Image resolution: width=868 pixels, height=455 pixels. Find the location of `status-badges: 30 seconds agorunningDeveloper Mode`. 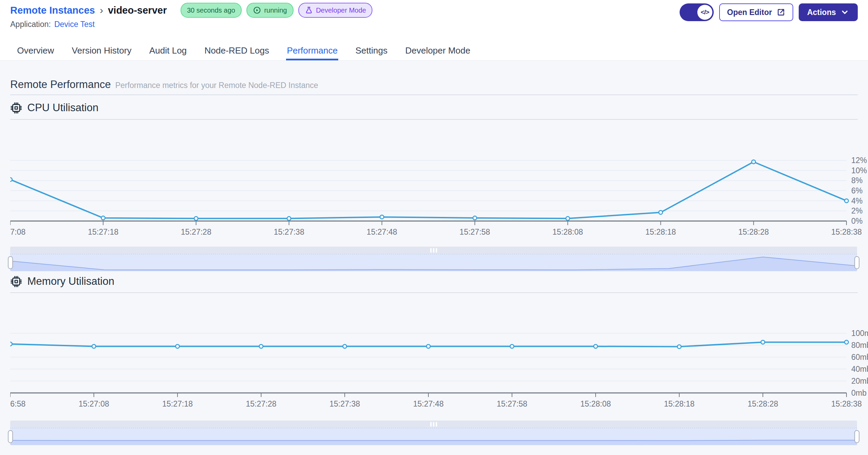

status-badges: 30 seconds agorunningDeveloper Mode is located at coordinates (276, 10).